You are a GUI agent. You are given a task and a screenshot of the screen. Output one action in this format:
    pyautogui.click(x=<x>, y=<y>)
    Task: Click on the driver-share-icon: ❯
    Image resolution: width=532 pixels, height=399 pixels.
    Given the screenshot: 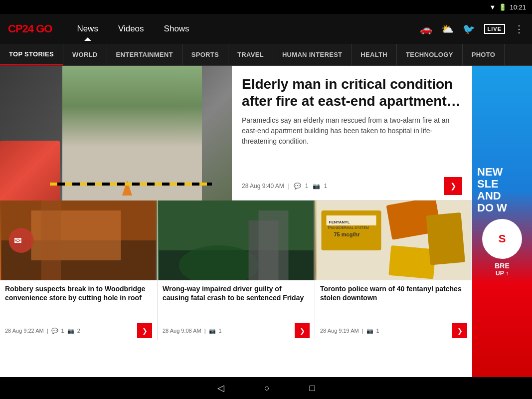 What is the action you would take?
    pyautogui.click(x=302, y=331)
    